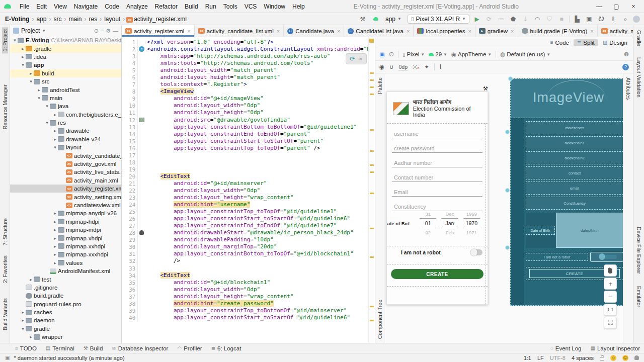 The width and height of the screenshot is (644, 362). What do you see at coordinates (497, 31) in the screenshot?
I see `tab-gradlew: gradlew×` at bounding box center [497, 31].